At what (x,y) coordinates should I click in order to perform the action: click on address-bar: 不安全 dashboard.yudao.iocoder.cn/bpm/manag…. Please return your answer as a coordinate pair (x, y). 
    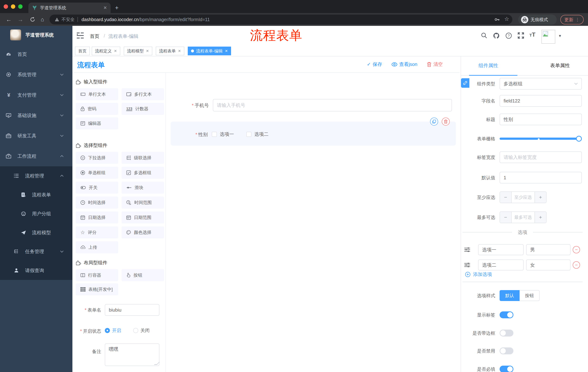
    Looking at the image, I should click on (281, 20).